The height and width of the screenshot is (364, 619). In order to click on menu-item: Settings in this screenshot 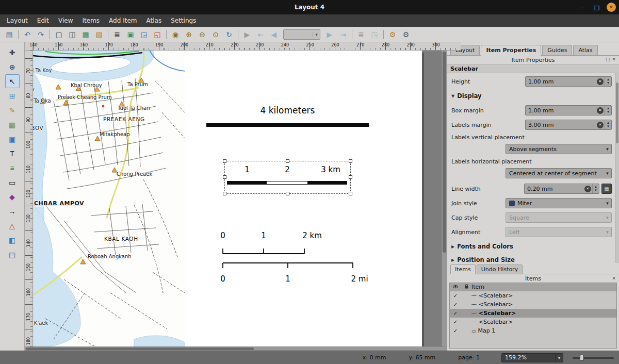, I will do `click(184, 21)`.